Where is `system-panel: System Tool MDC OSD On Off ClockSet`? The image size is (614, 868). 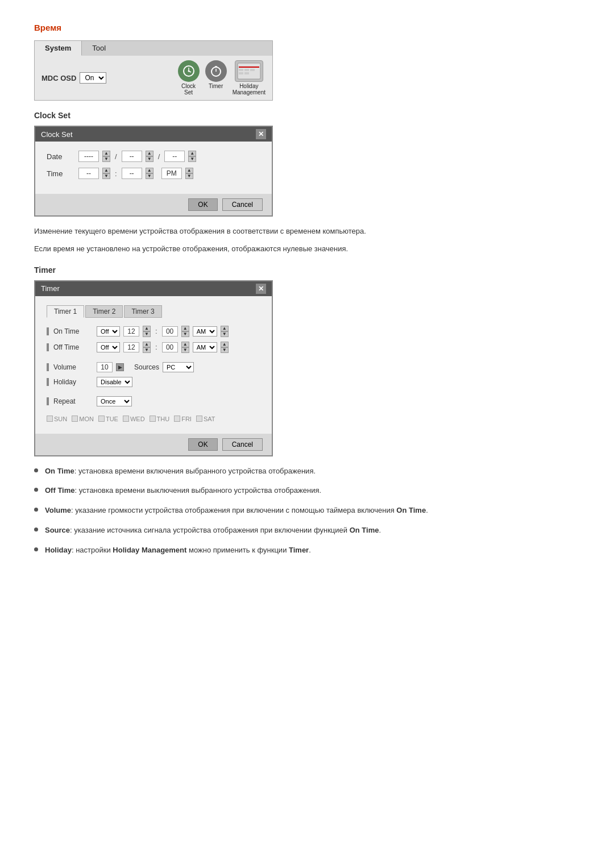
system-panel: System Tool MDC OSD On Off ClockSet is located at coordinates (154, 70).